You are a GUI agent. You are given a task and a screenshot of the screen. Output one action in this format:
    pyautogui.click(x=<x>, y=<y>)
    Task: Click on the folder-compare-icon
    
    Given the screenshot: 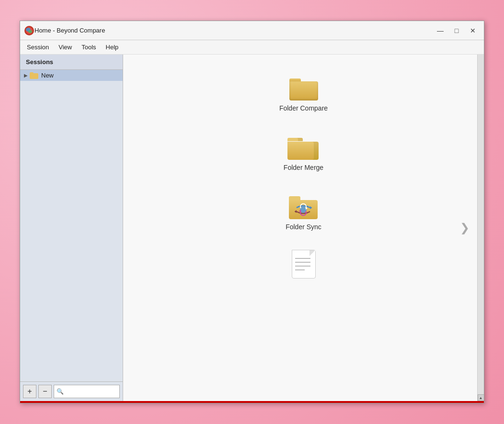 What is the action you would take?
    pyautogui.click(x=304, y=89)
    